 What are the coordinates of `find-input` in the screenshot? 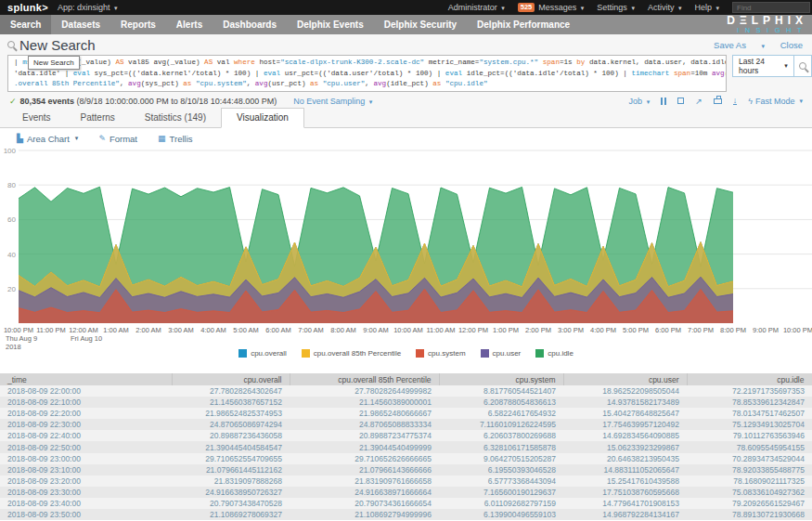 It's located at (771, 7).